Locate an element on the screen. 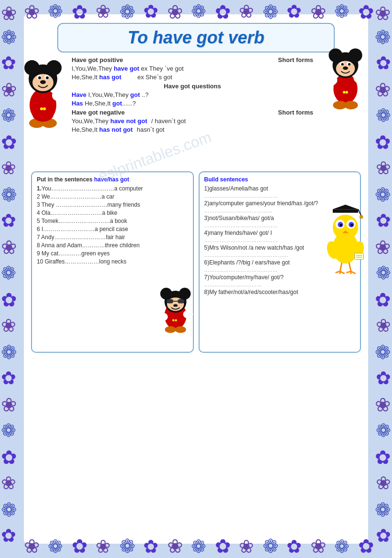 The image size is (392, 558). pos-row1-verb: have got is located at coordinates (126, 69).